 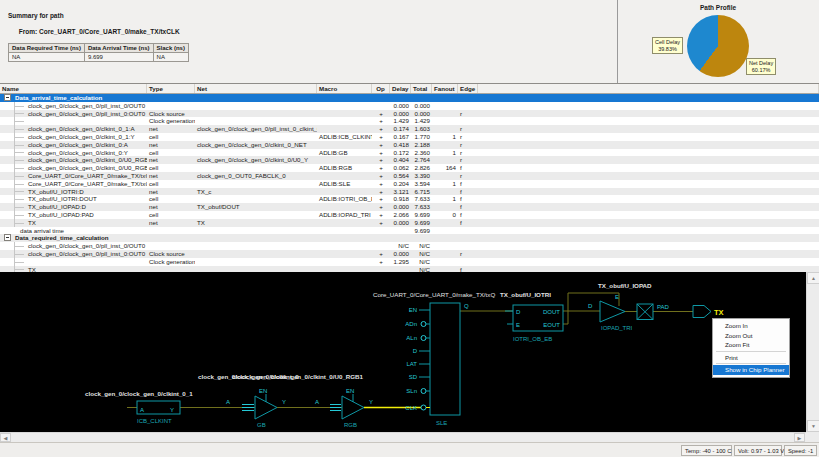 What do you see at coordinates (410, 129) in the screenshot?
I see `table-row: clock_gen_0/clock_gen_0/clkint_0_1:Anetc…` at bounding box center [410, 129].